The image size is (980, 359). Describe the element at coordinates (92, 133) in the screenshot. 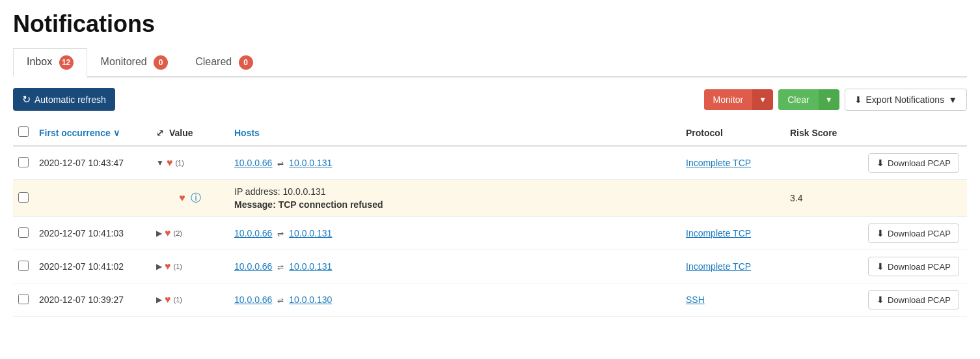

I see `col-first-occurrence: First occurrence ∨` at that location.